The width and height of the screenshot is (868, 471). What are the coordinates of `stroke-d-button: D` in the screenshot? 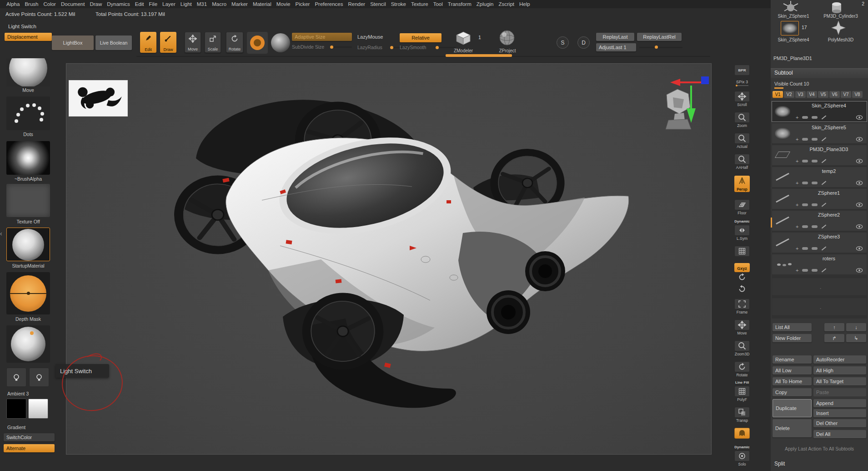 It's located at (584, 43).